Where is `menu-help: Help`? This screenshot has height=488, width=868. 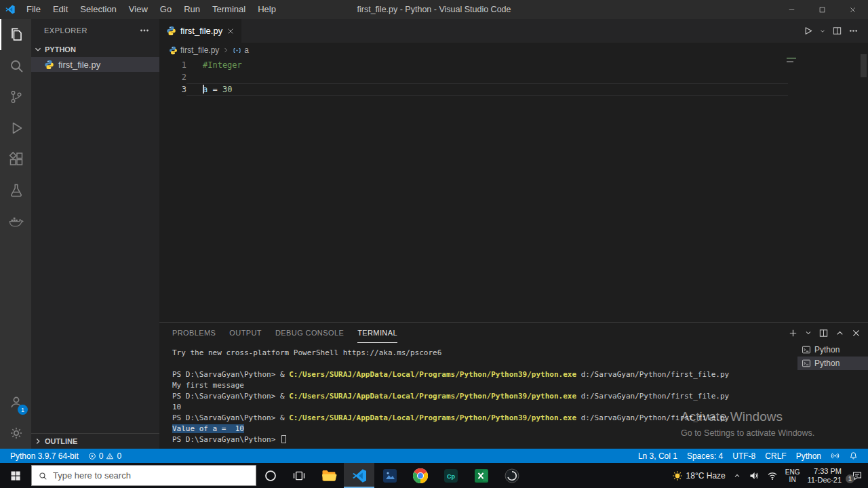
menu-help: Help is located at coordinates (267, 9).